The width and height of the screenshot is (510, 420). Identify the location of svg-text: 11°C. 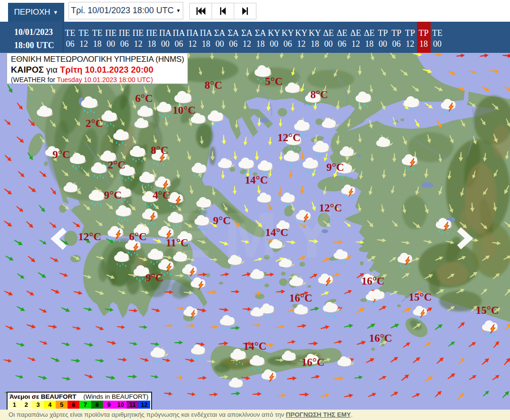
(177, 243).